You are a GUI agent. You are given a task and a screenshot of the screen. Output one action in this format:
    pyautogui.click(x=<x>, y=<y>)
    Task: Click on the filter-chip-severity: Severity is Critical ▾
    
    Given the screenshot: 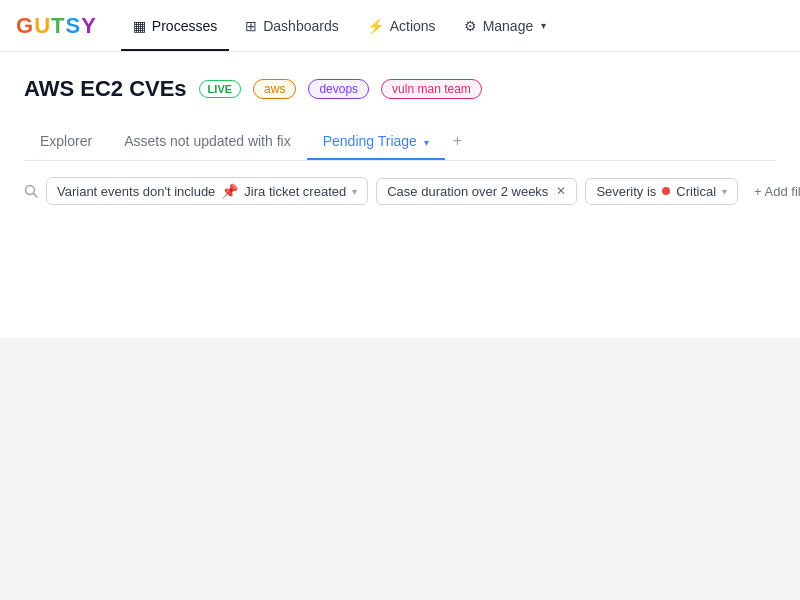 What is the action you would take?
    pyautogui.click(x=662, y=192)
    